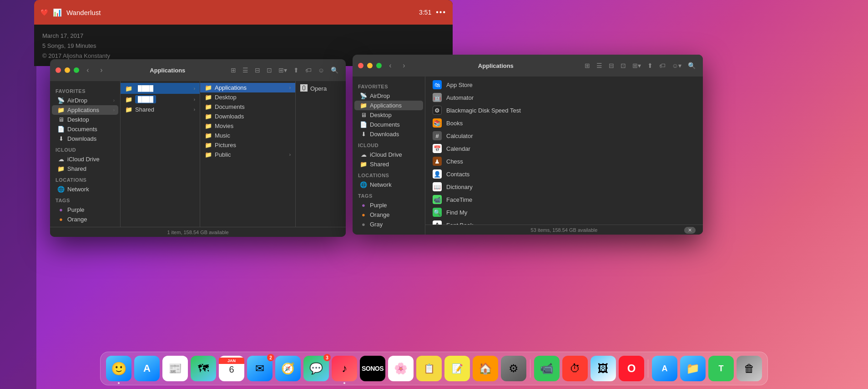  Describe the element at coordinates (160, 109) in the screenshot. I see `col1-item-shared: 📁 Shared ›` at that location.